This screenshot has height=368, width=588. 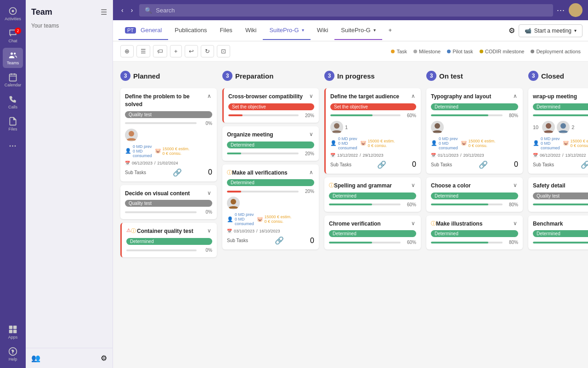 I want to click on card-badge: Quality test, so click(x=560, y=196).